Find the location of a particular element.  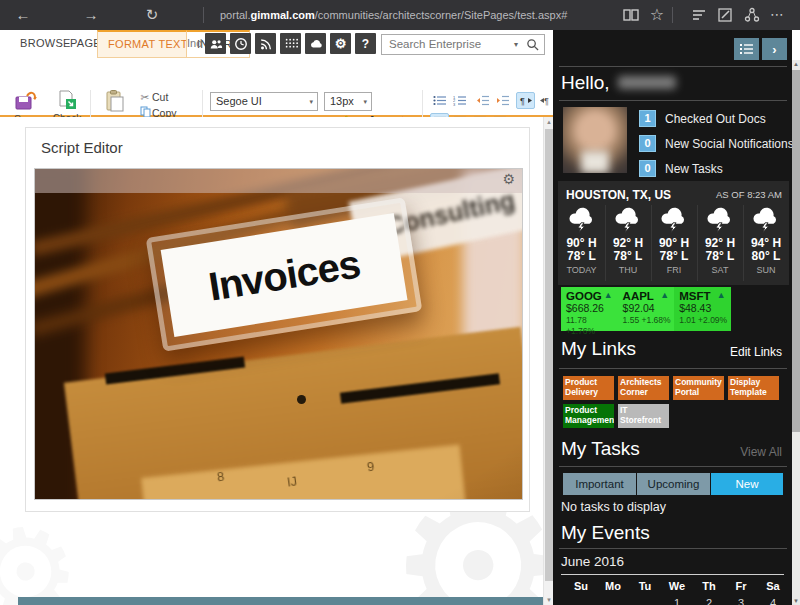

stat-label: New Tasks is located at coordinates (694, 169).